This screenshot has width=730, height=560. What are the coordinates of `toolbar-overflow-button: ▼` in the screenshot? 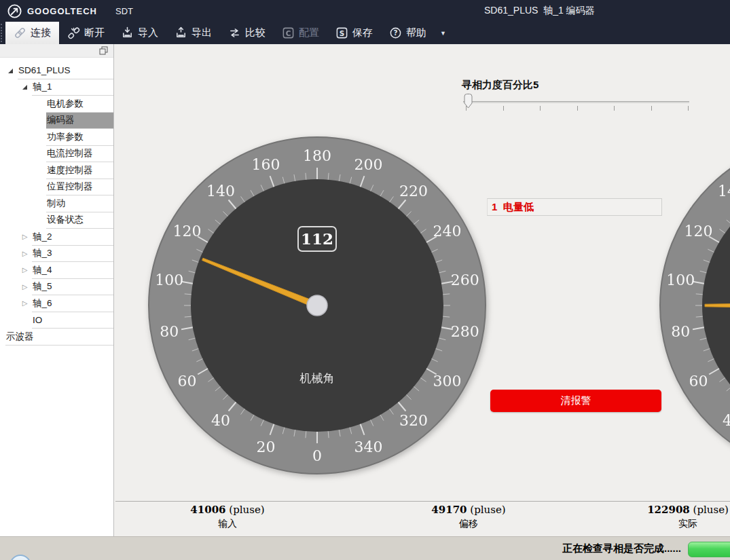 It's located at (443, 33).